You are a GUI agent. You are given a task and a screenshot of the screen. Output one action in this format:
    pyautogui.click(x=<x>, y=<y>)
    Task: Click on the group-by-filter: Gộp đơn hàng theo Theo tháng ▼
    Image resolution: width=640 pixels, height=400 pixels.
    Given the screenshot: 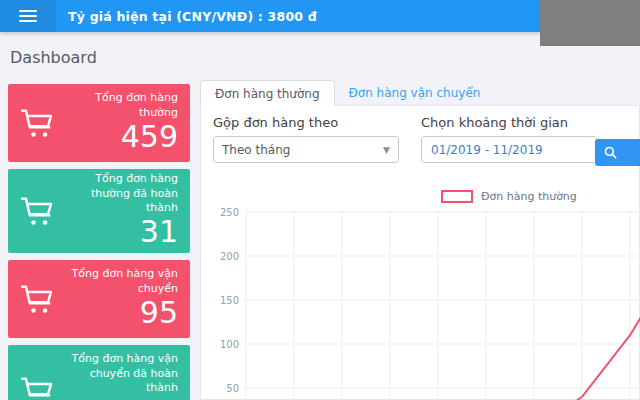 What is the action you would take?
    pyautogui.click(x=306, y=139)
    